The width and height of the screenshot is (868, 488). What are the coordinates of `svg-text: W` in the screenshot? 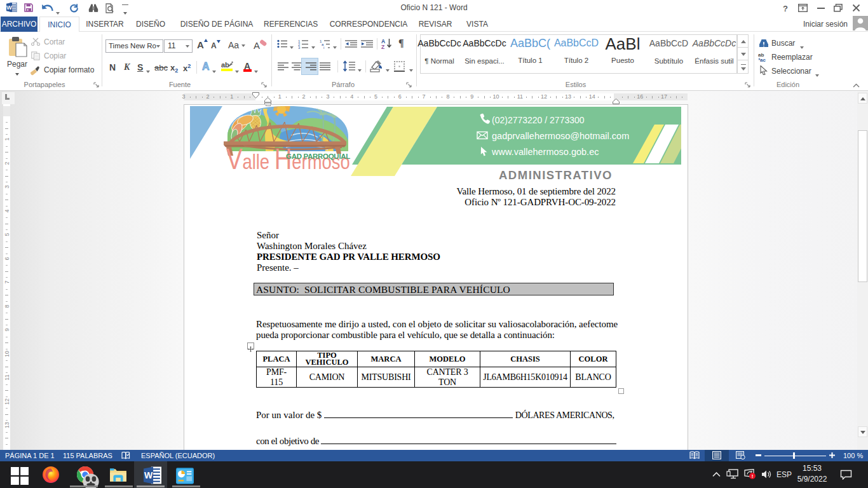 It's located at (149, 475).